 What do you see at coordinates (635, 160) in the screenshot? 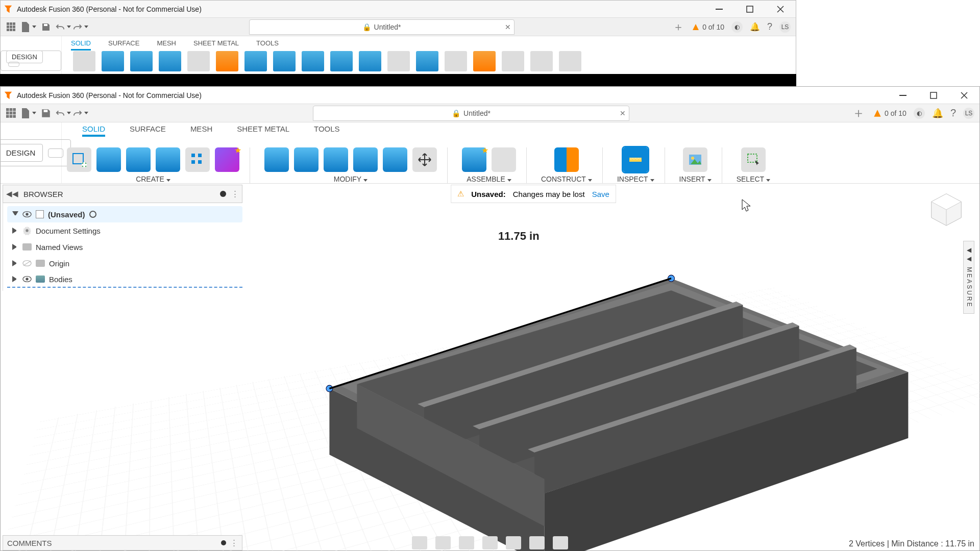
I see `inspect-measure-icon` at bounding box center [635, 160].